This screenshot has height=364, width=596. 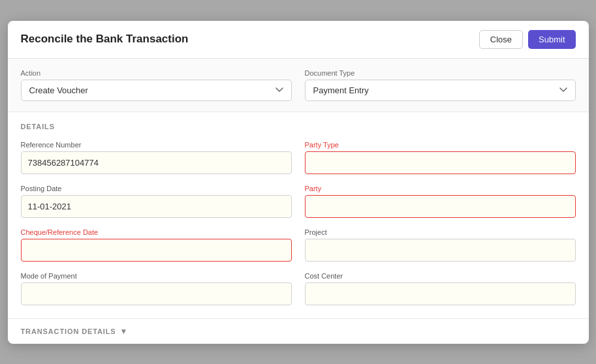 What do you see at coordinates (69, 331) in the screenshot?
I see `transaction-details-label: TRANSACTION DETAILS` at bounding box center [69, 331].